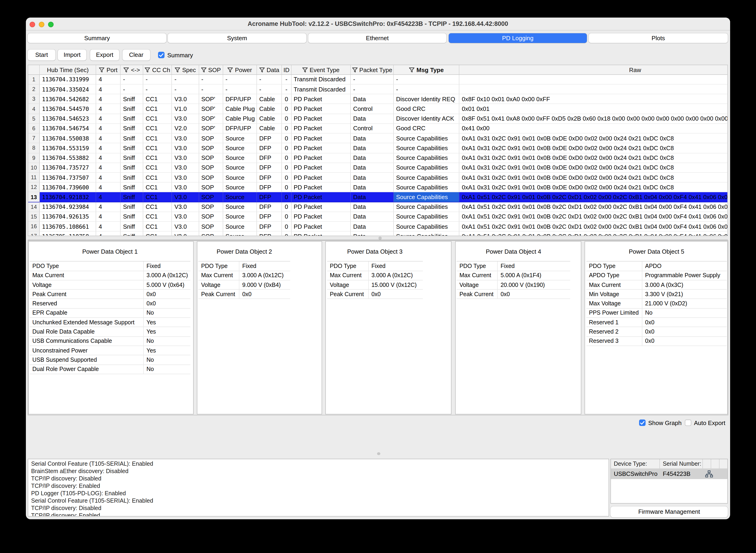 The image size is (756, 553). I want to click on row-number: 3, so click(34, 99).